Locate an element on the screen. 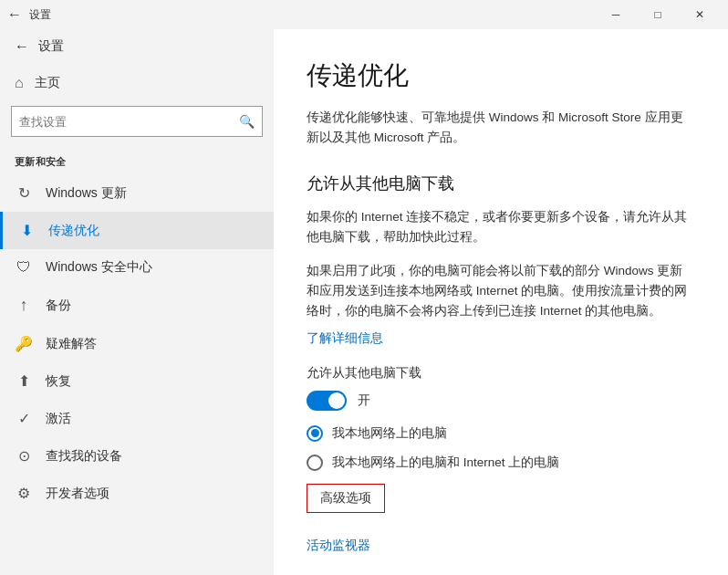 The height and width of the screenshot is (575, 728). close-button: ✕ is located at coordinates (700, 15).